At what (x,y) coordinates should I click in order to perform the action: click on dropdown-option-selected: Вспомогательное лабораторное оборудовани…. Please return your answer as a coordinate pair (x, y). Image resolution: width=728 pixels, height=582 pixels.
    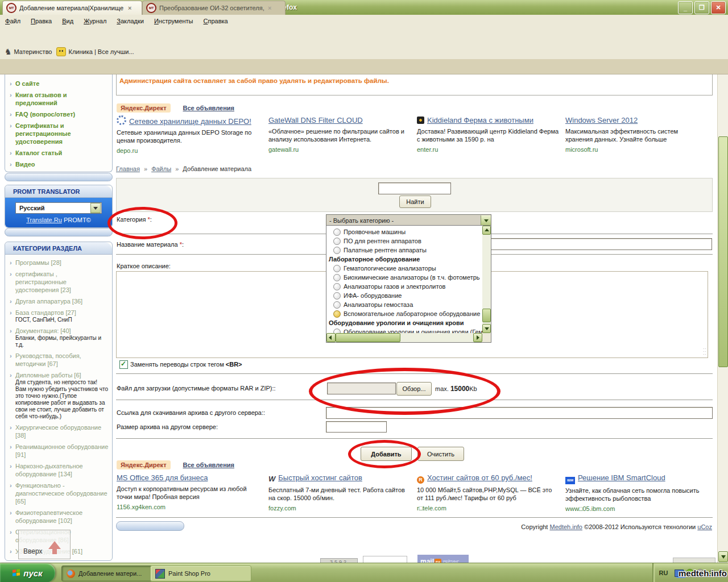
    Looking at the image, I should click on (404, 314).